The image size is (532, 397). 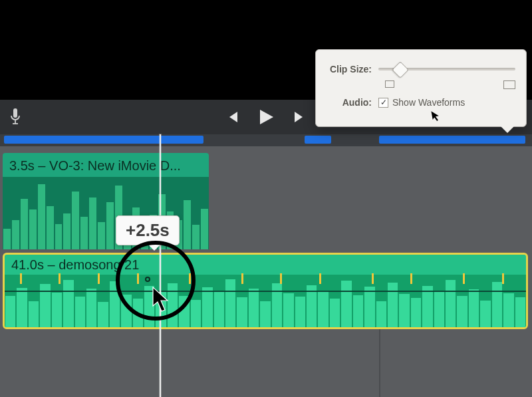 I want to click on play-icon, so click(x=266, y=117).